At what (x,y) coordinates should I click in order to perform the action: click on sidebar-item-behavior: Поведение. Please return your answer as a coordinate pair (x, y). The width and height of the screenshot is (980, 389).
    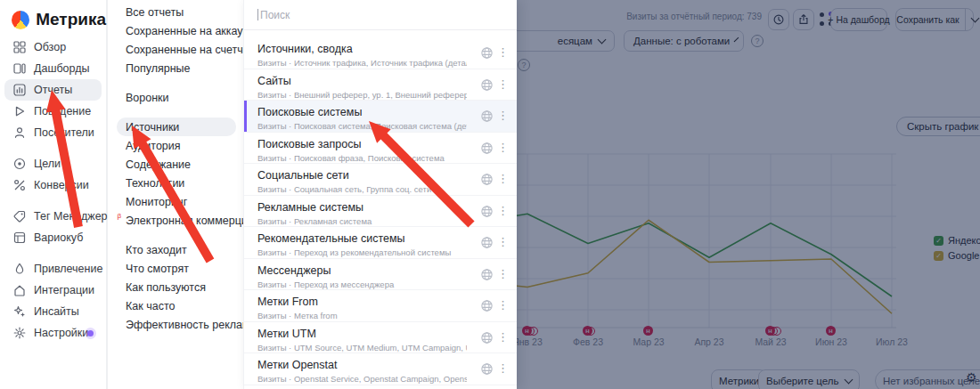
    Looking at the image, I should click on (53, 111).